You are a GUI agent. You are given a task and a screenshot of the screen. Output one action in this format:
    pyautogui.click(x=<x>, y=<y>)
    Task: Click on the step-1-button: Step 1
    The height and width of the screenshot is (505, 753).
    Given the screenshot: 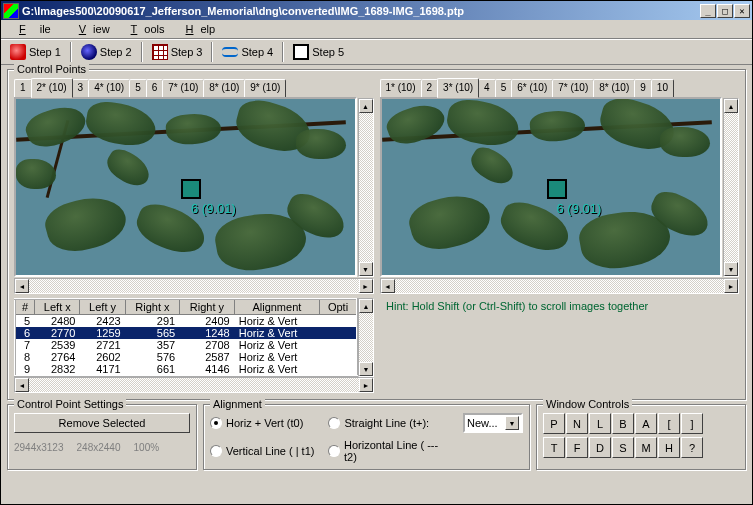 What is the action you would take?
    pyautogui.click(x=36, y=52)
    